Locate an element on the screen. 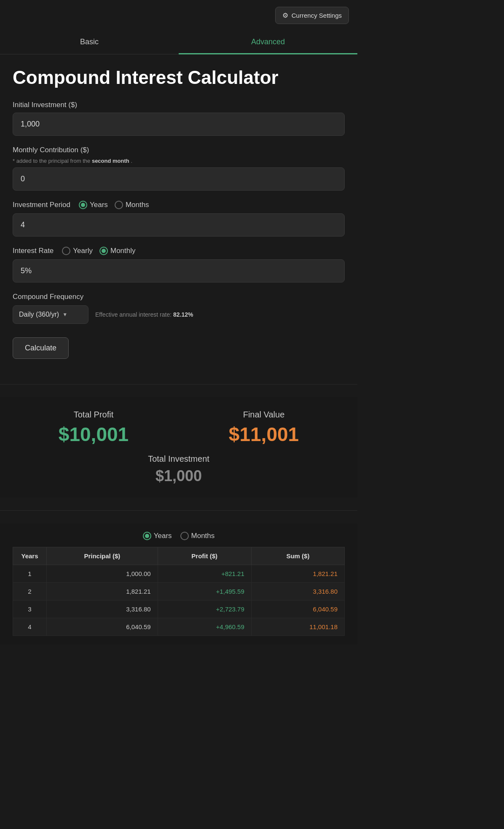 The width and height of the screenshot is (504, 829). table-row: 1 1,000.00 +821.21 1,821.21 is located at coordinates (179, 574).